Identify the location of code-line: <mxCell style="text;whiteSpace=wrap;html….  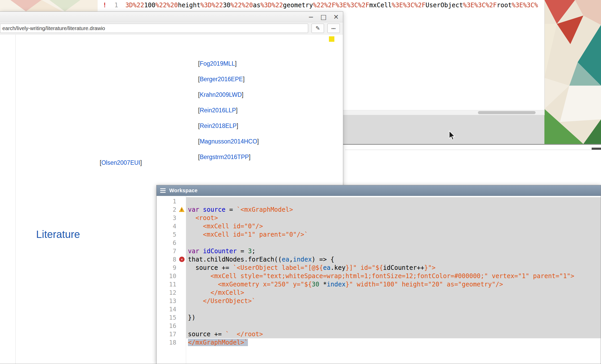
(394, 276).